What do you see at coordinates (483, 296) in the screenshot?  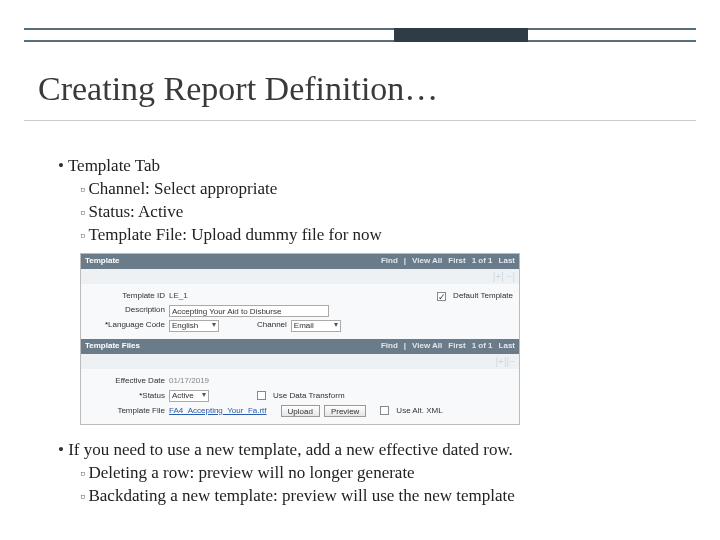 I see `label-default-template: Default Template` at bounding box center [483, 296].